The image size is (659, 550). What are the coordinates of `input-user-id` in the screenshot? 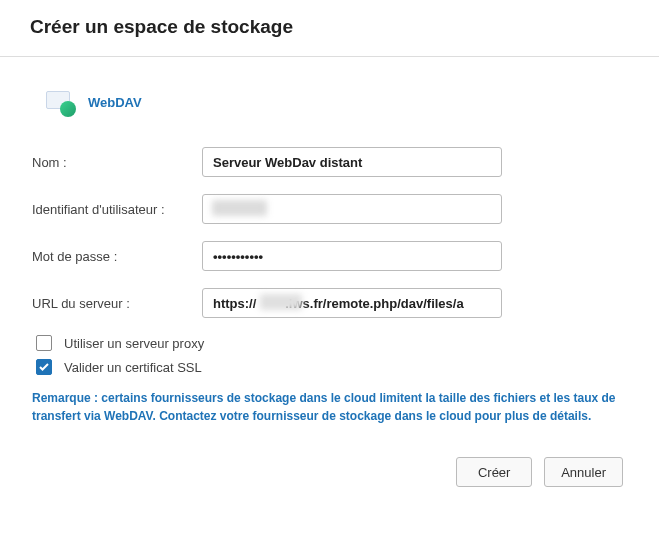 It's located at (352, 209).